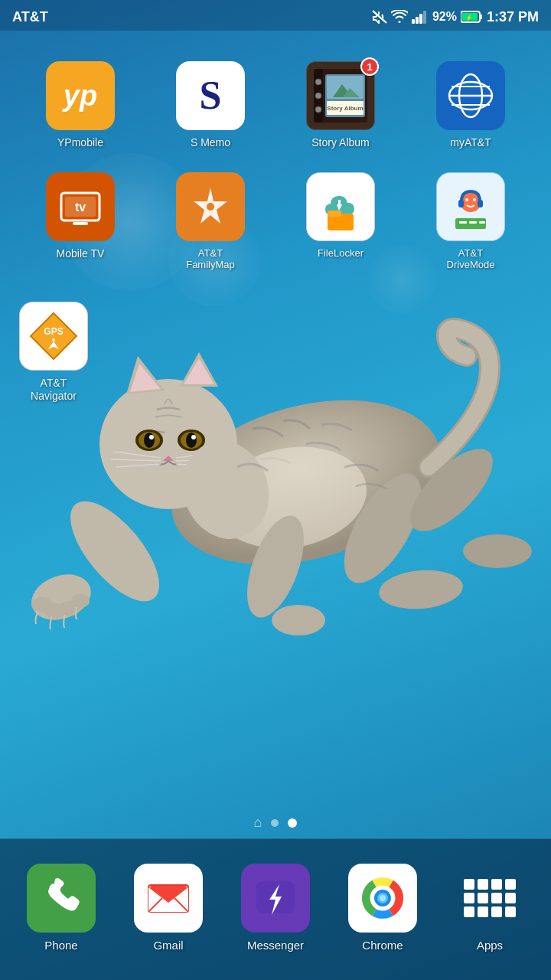  I want to click on app-myatt: myAT&T, so click(471, 106).